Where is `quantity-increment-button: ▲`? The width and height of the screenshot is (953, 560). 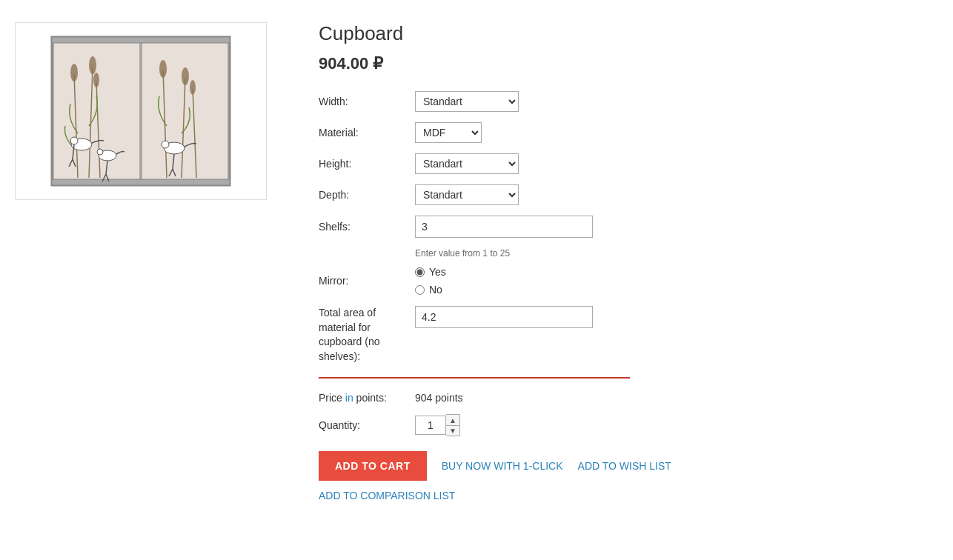
quantity-increment-button: ▲ is located at coordinates (453, 420).